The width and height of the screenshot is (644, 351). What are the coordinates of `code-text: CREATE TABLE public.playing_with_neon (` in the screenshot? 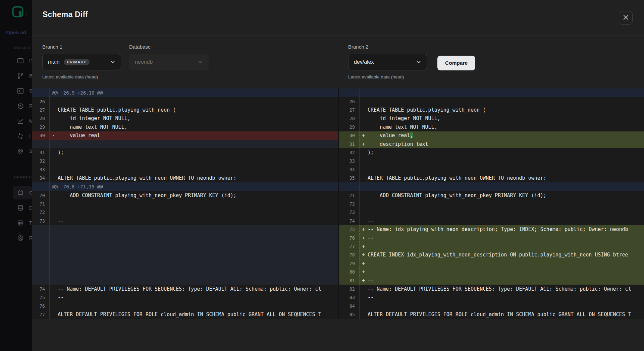 It's located at (117, 110).